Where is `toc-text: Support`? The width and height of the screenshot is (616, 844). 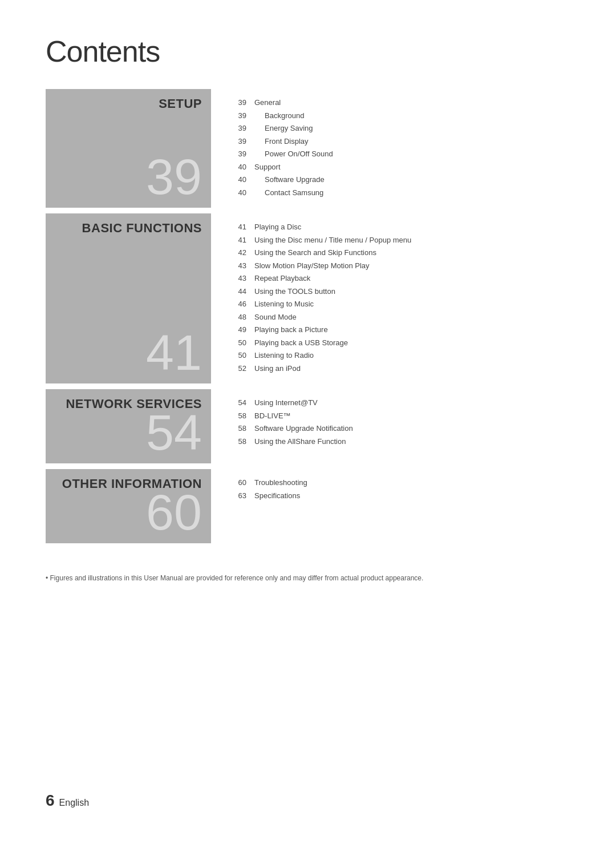
toc-text: Support is located at coordinates (268, 167).